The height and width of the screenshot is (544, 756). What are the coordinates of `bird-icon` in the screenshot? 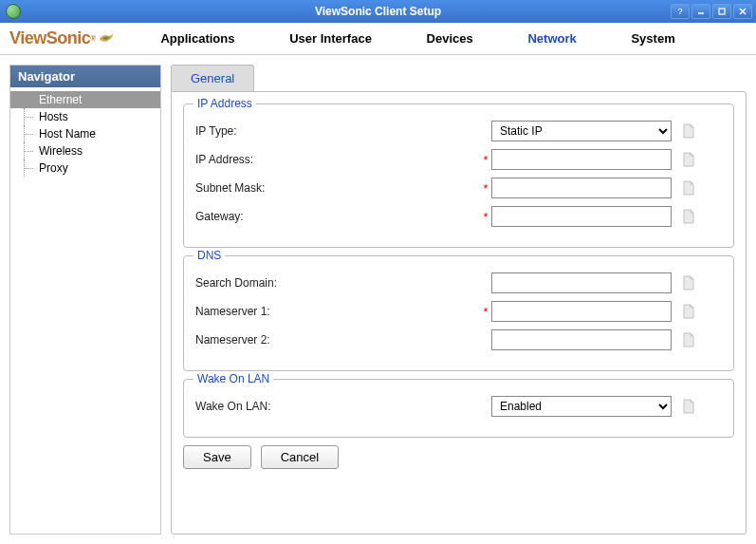 It's located at (106, 39).